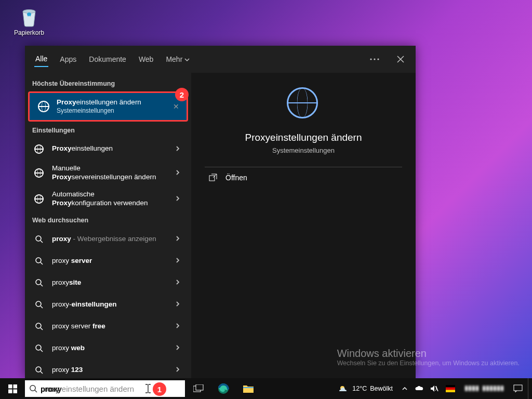 The height and width of the screenshot is (399, 532). I want to click on chevron-up-icon, so click(405, 389).